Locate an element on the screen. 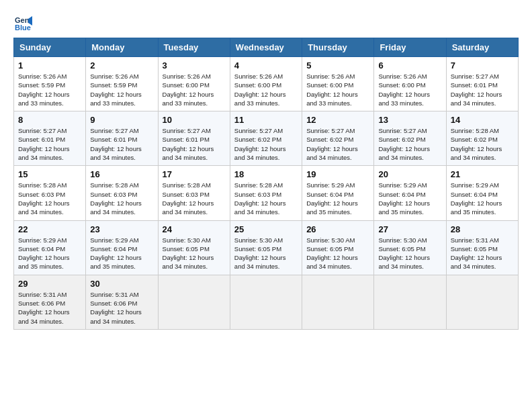  calendar-day-5: 5Sunrise: 5:26 AMSunset: 6:00 PMDaylight… is located at coordinates (339, 85).